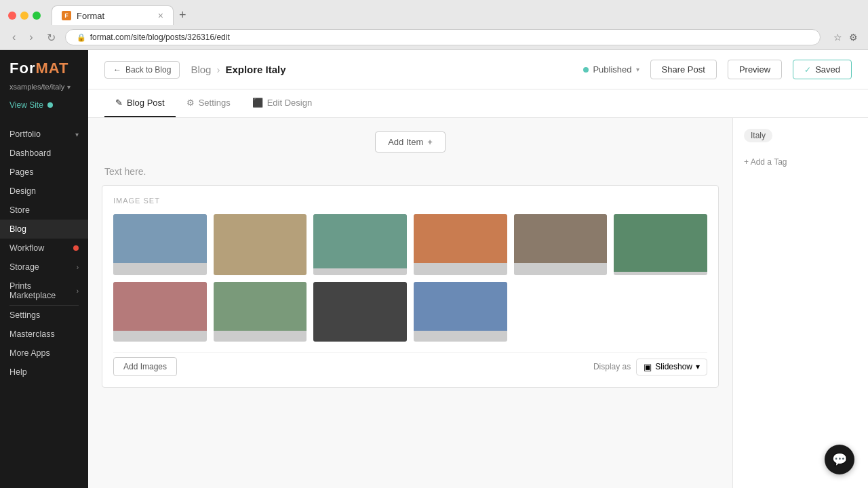 This screenshot has height=488, width=868. I want to click on browser-action-buttons: ☆ ⚙, so click(846, 37).